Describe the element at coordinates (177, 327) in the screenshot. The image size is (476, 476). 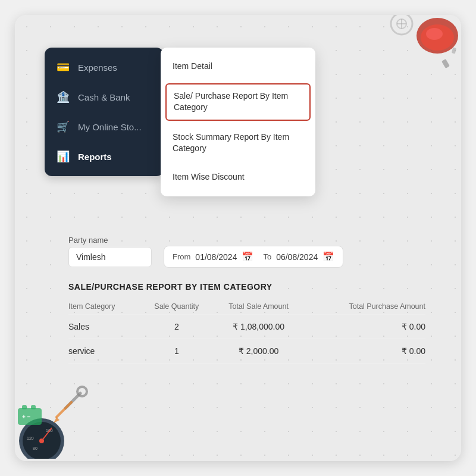
I see `cell-sale-qty: 2` at that location.